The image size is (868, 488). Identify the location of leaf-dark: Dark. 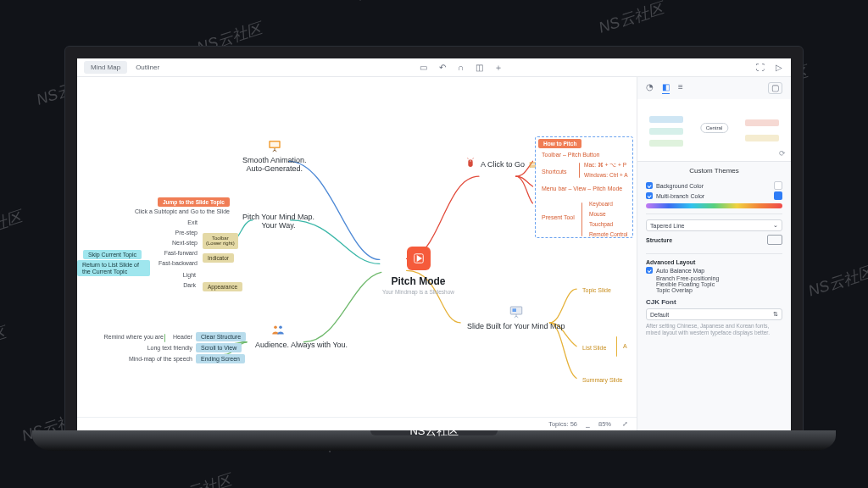
(183, 285).